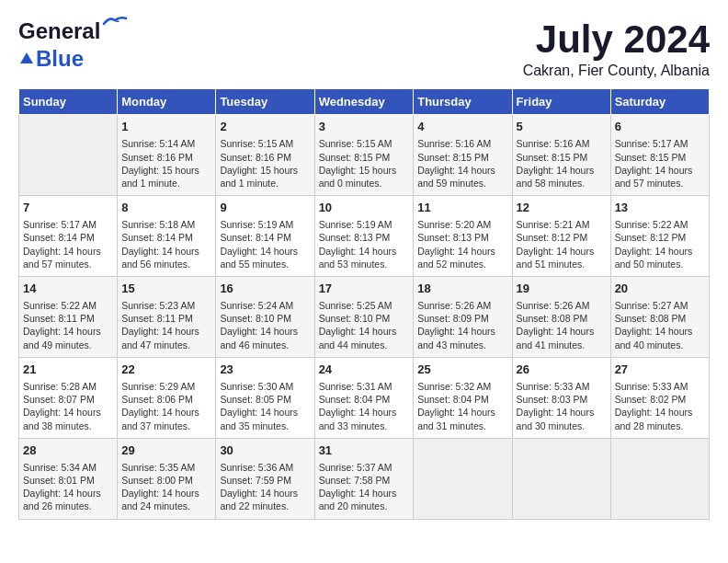 Image resolution: width=728 pixels, height=563 pixels. Describe the element at coordinates (562, 289) in the screenshot. I see `day-number: 19` at that location.